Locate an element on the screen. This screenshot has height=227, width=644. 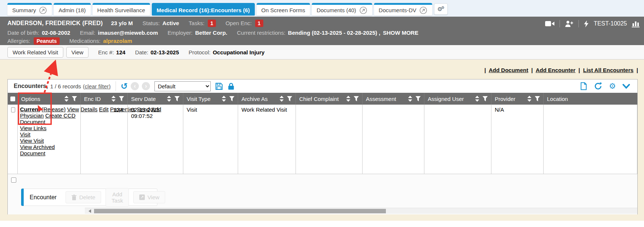
option-visit-link: Visit is located at coordinates (49, 135).